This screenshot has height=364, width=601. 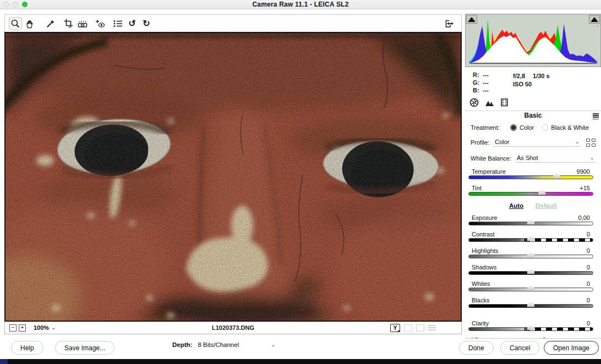 I want to click on cancel-button: Cancel, so click(x=520, y=348).